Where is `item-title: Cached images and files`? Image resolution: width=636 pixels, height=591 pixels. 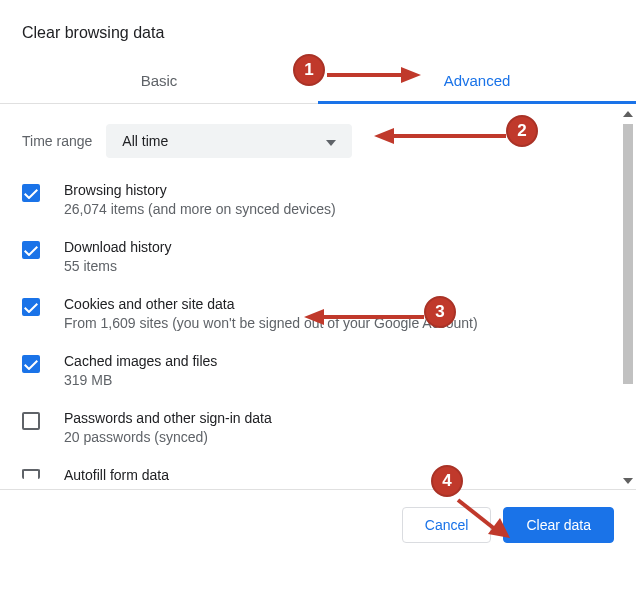
item-title: Cached images and files is located at coordinates (140, 361).